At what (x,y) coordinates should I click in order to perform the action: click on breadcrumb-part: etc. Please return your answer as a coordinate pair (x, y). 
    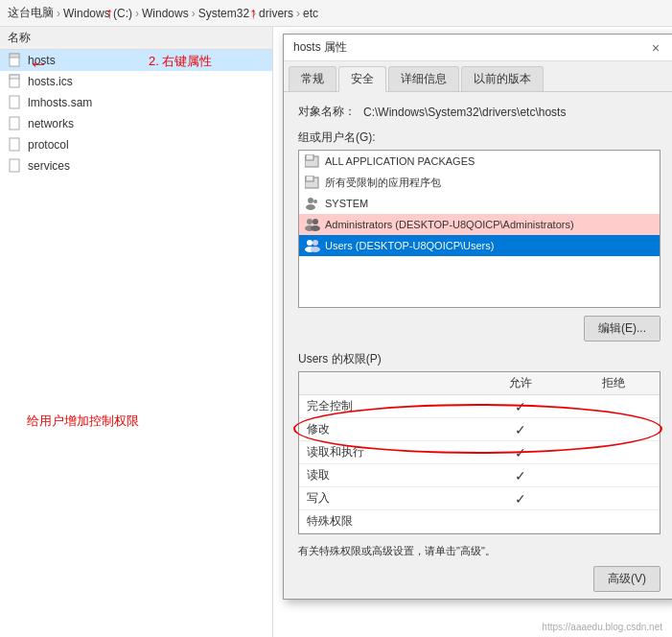
    Looking at the image, I should click on (311, 13).